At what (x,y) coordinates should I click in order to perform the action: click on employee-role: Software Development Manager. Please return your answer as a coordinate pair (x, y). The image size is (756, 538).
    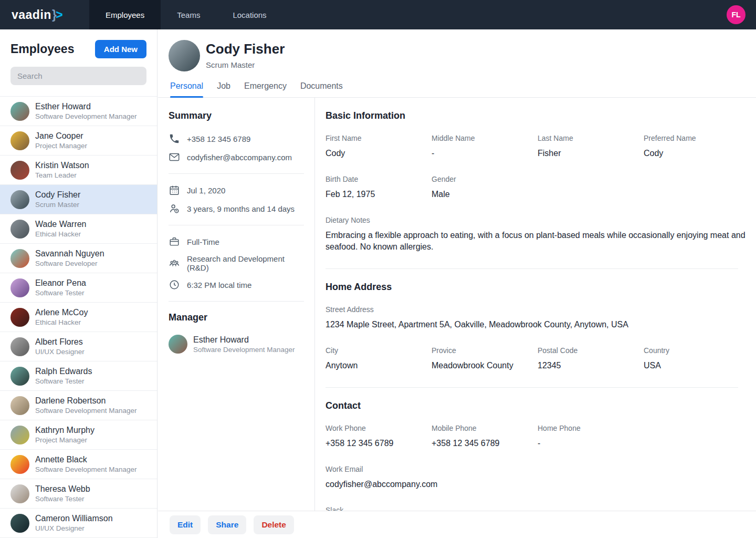
    Looking at the image, I should click on (86, 117).